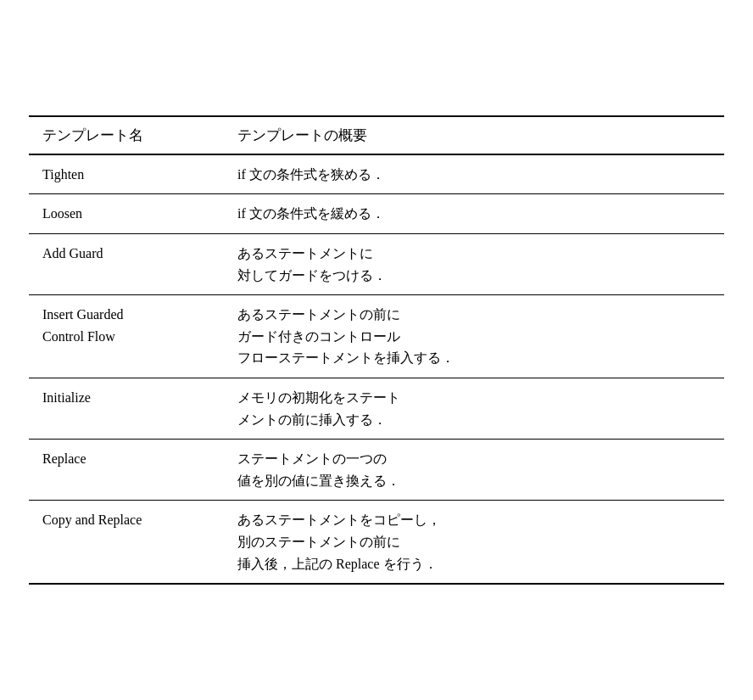 Image resolution: width=753 pixels, height=700 pixels. Describe the element at coordinates (376, 175) in the screenshot. I see `table-row: Tightenif 文の条件式を狭める．` at that location.